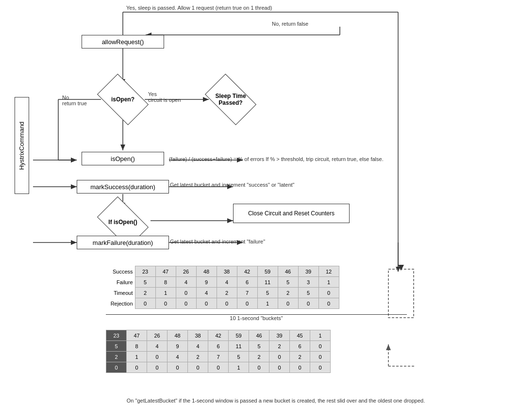  I want to click on yes-sleep-label: Yes, sleep is passed. Allow 1 request (r…, so click(199, 8).